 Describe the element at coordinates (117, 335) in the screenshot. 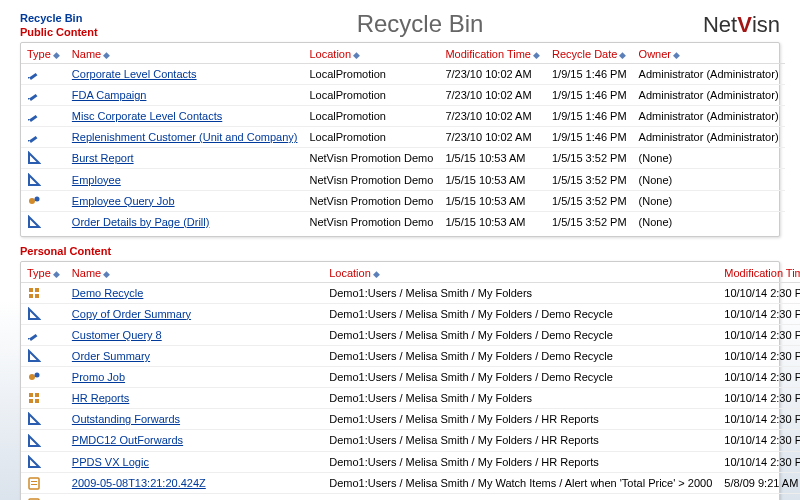

I see `item-link: Customer Query 8` at that location.